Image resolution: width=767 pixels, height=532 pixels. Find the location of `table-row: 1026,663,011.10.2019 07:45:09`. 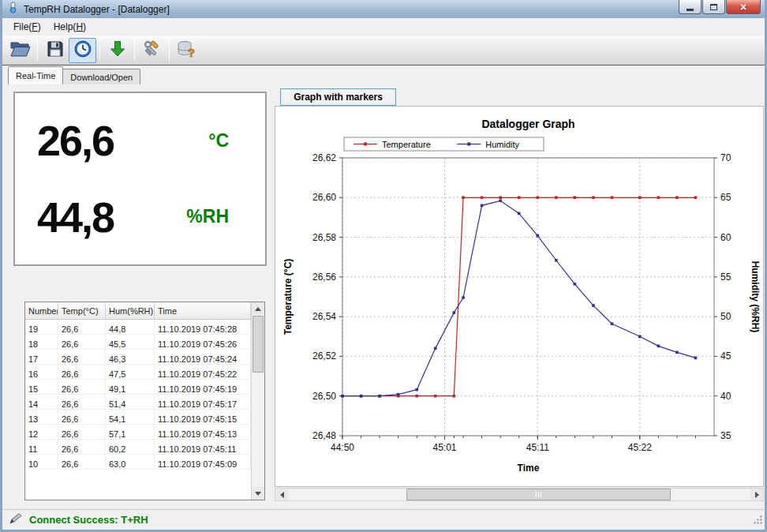

table-row: 1026,663,011.10.2019 07:45:09 is located at coordinates (138, 463).